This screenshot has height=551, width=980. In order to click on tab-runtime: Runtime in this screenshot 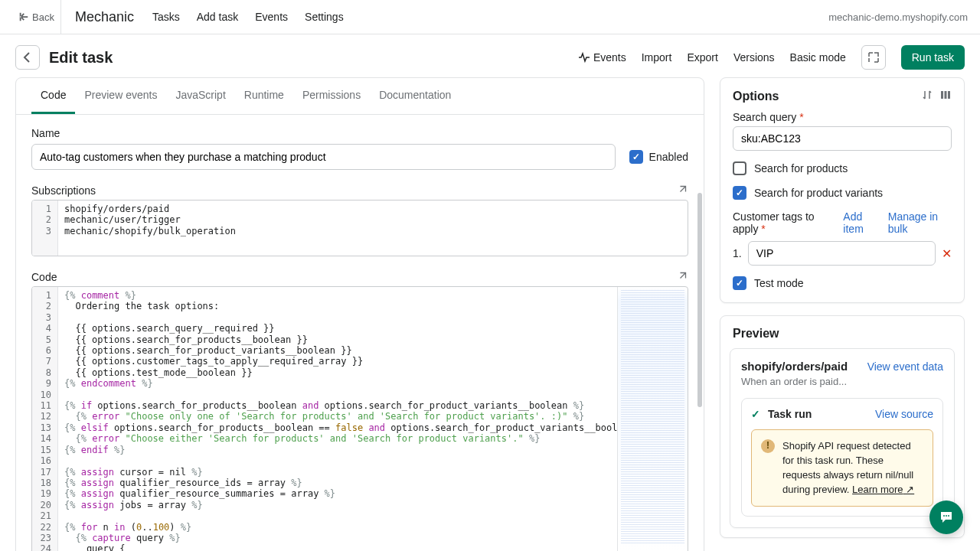, I will do `click(264, 96)`.